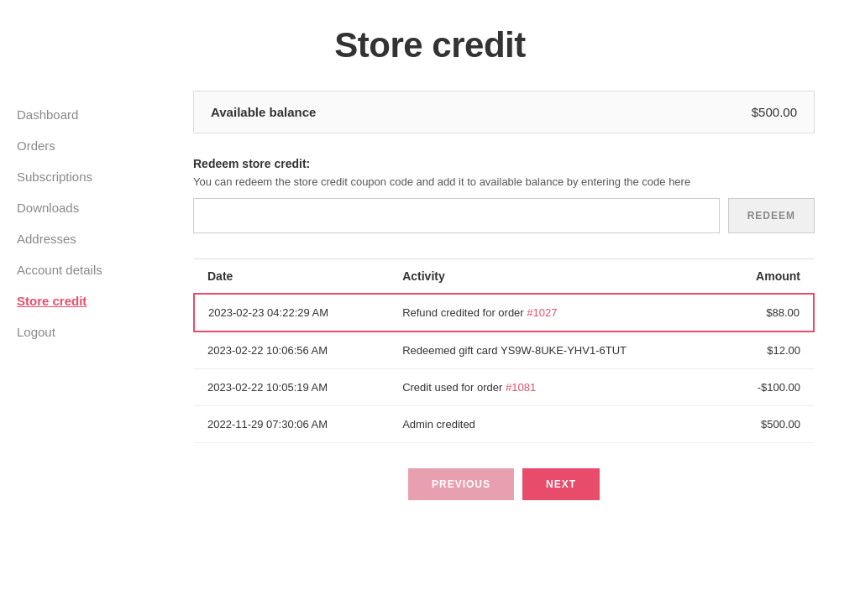  Describe the element at coordinates (88, 114) in the screenshot. I see `sidebar-item-dashboard: Dashboard` at that location.